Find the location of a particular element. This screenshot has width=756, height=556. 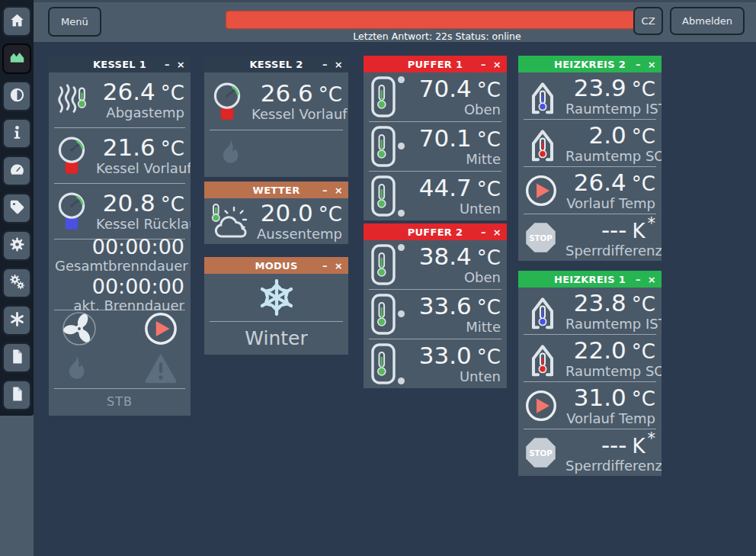

language-button: CZ is located at coordinates (648, 21).